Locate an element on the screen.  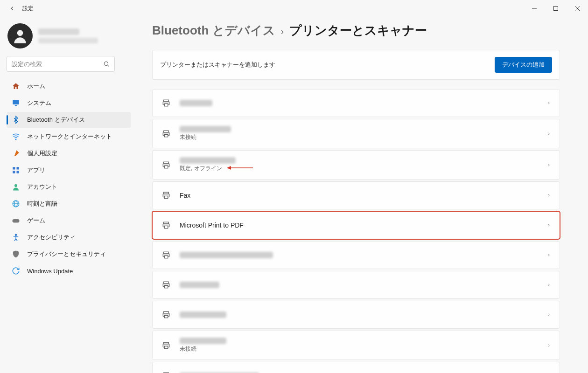
printer-row: Fax is located at coordinates (356, 195).